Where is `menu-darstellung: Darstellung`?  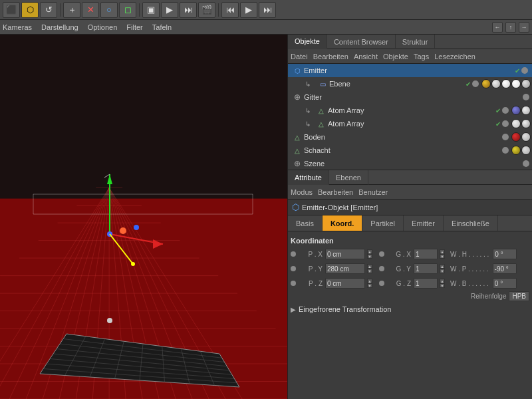 menu-darstellung: Darstellung is located at coordinates (60, 27).